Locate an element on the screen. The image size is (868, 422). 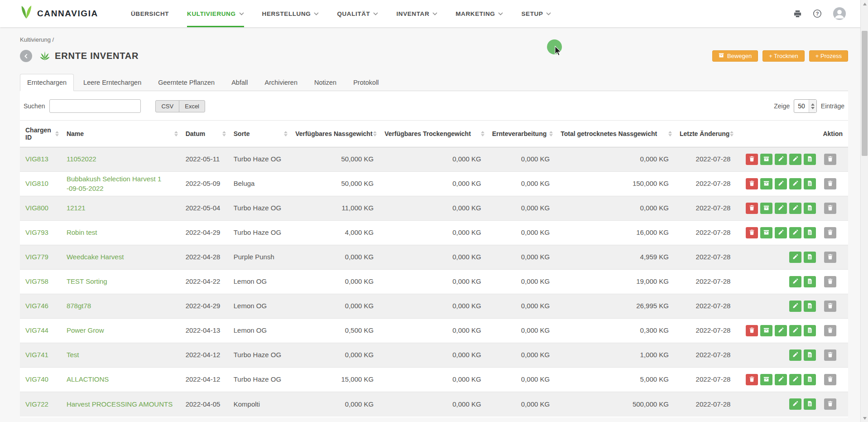
column-header-name: Name is located at coordinates (120, 134).